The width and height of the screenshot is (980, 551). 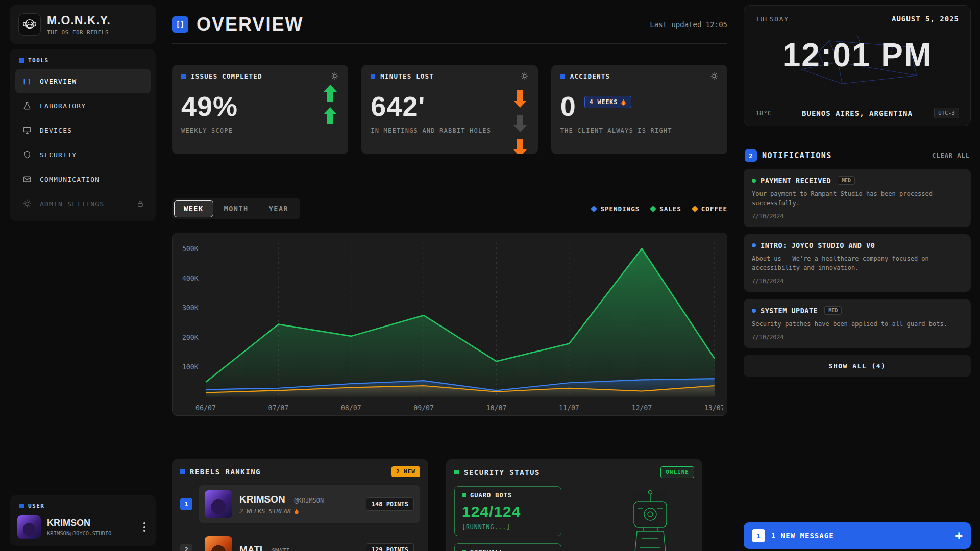 I want to click on user-name: KRIMSON, so click(x=79, y=523).